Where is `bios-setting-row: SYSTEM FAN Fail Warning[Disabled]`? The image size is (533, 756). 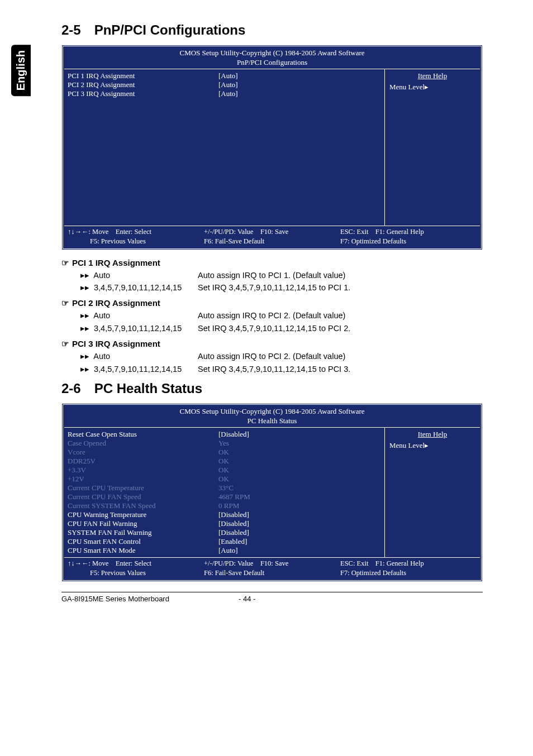
bios-setting-row: SYSTEM FAN Fail Warning[Disabled] is located at coordinates (225, 533).